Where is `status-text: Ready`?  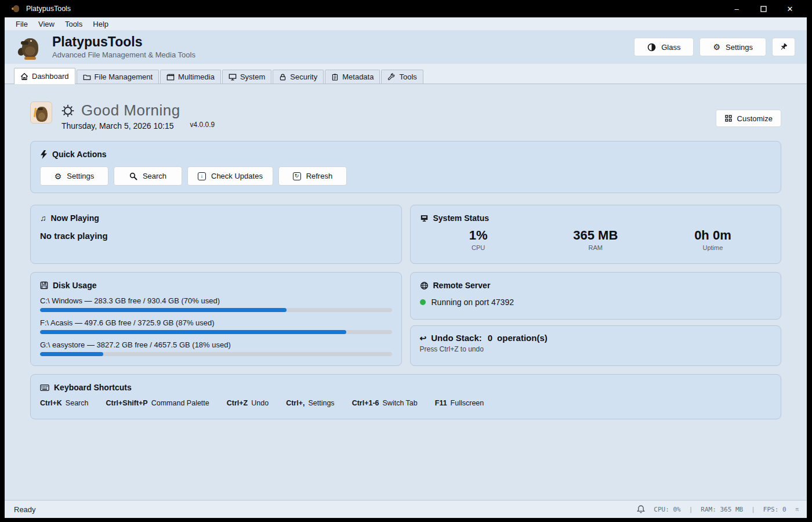
status-text: Ready is located at coordinates (25, 509).